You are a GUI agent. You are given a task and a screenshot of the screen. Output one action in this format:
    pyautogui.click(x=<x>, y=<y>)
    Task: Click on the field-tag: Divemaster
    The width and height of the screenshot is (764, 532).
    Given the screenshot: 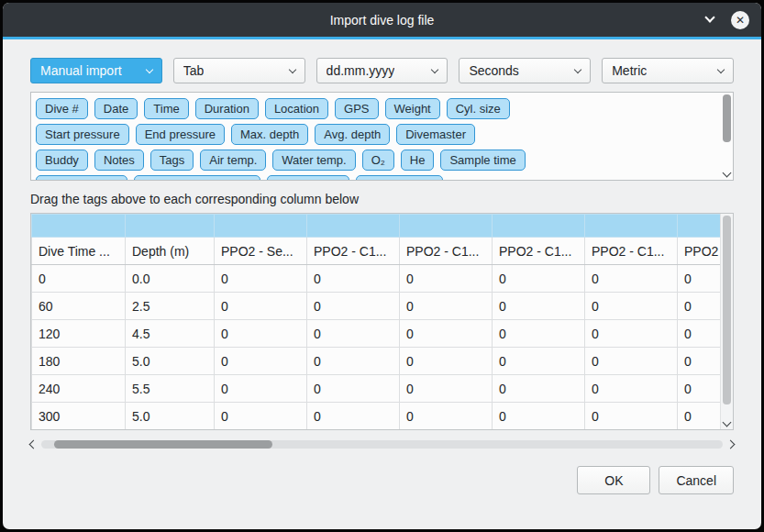 What is the action you would take?
    pyautogui.click(x=436, y=134)
    